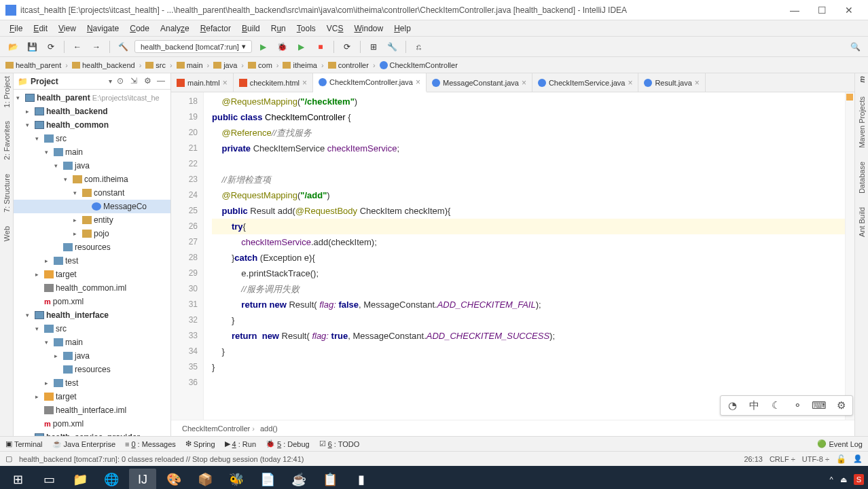 This screenshot has height=489, width=868. What do you see at coordinates (299, 479) in the screenshot?
I see `app-9: ☕` at bounding box center [299, 479].